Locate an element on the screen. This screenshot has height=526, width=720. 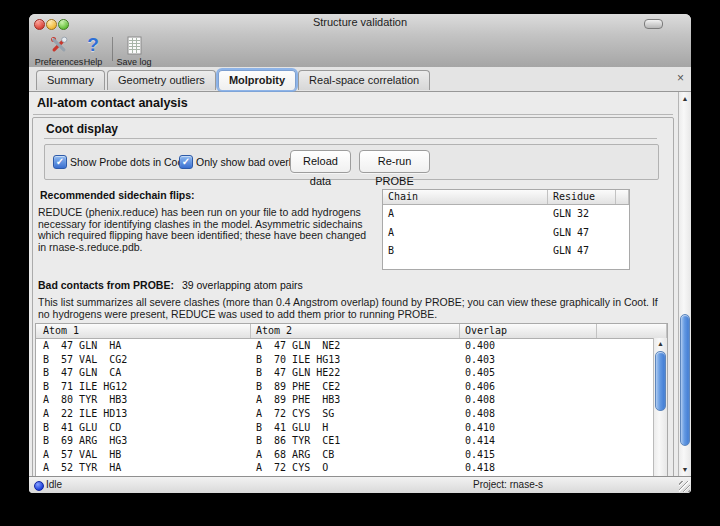
table-row: B 57 VAL CG2B 70 ILE HG130.403 is located at coordinates (352, 360).